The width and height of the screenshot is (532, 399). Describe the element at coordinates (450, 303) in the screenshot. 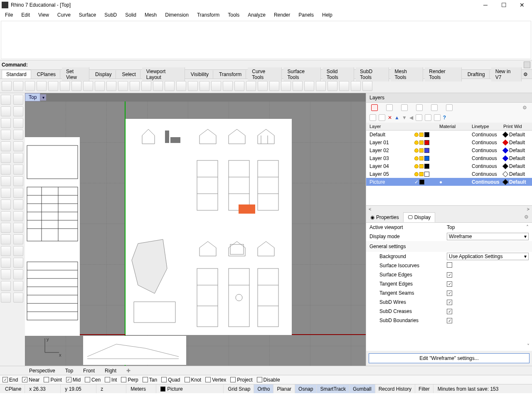

I see `checkbox-subd-wires` at that location.